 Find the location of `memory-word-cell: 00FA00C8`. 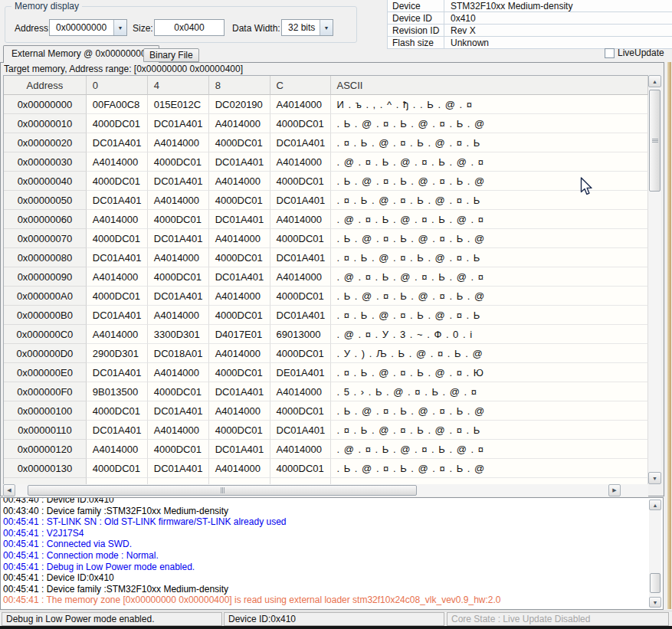

memory-word-cell: 00FA00C8 is located at coordinates (117, 104).